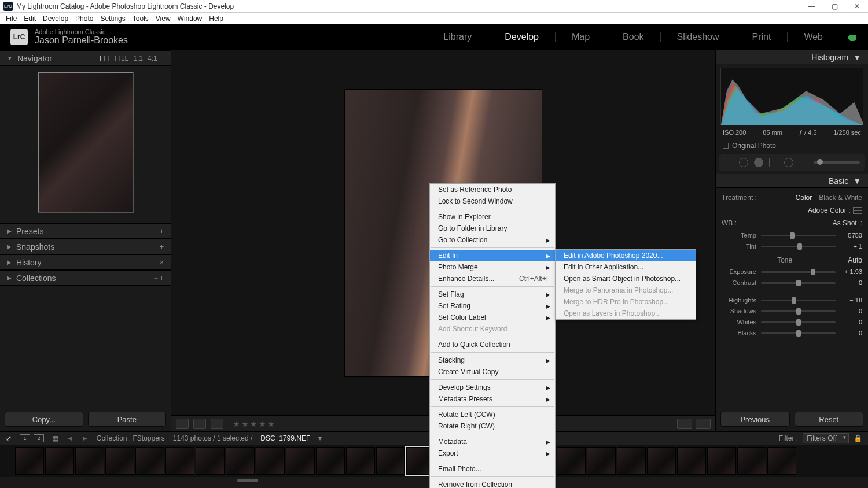 The height and width of the screenshot is (488, 868). I want to click on treatment-bw: Black & White, so click(840, 198).